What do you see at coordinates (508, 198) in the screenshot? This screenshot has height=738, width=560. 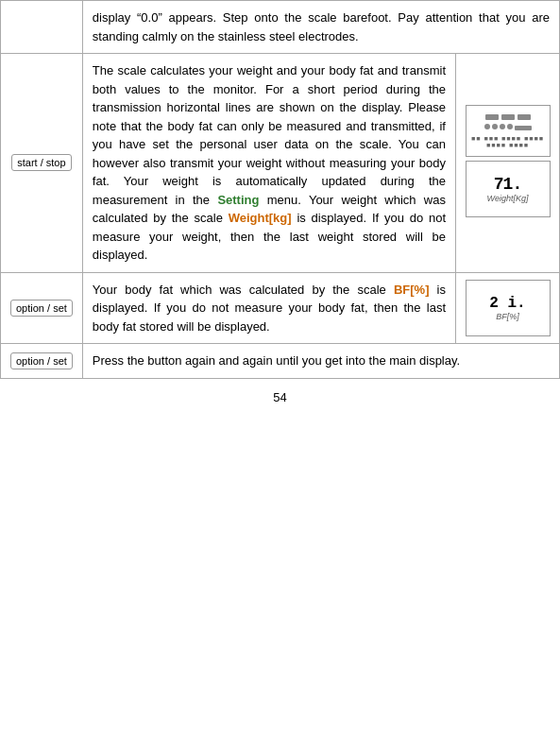 I see `weight-label-display: Weight[Kg]` at bounding box center [508, 198].